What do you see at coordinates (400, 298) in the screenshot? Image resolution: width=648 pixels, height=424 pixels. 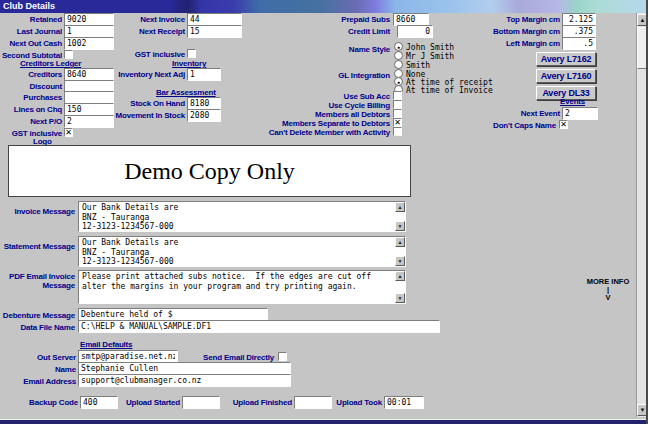 I see `pdf-email-message-scroll-down-icon: ▼` at bounding box center [400, 298].